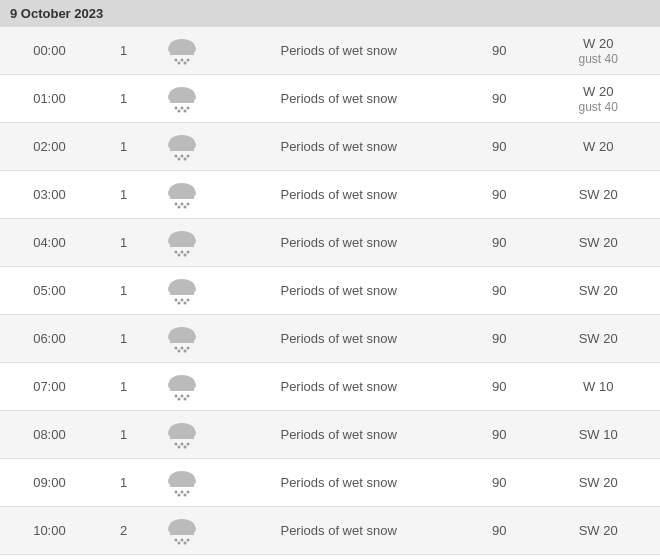 The width and height of the screenshot is (660, 560). Describe the element at coordinates (330, 51) in the screenshot. I see `table-row: 00:00 1 Periods of wet snow 90 W 20gust …` at that location.